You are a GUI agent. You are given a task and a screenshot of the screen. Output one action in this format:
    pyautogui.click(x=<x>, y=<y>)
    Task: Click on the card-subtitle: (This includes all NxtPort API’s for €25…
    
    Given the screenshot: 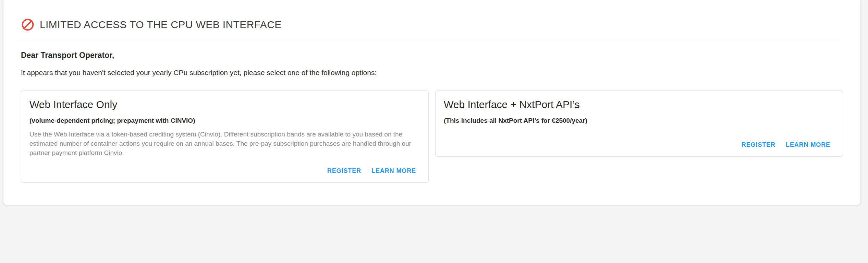 What is the action you would take?
    pyautogui.click(x=639, y=121)
    